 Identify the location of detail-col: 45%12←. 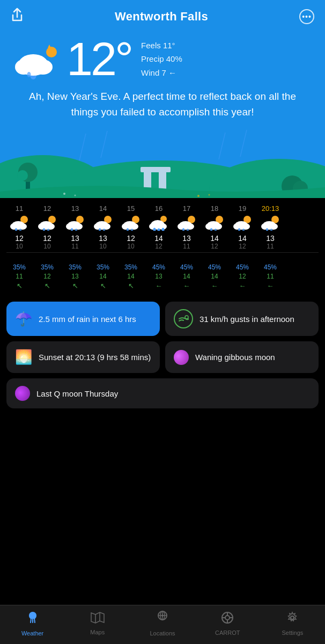
(242, 277).